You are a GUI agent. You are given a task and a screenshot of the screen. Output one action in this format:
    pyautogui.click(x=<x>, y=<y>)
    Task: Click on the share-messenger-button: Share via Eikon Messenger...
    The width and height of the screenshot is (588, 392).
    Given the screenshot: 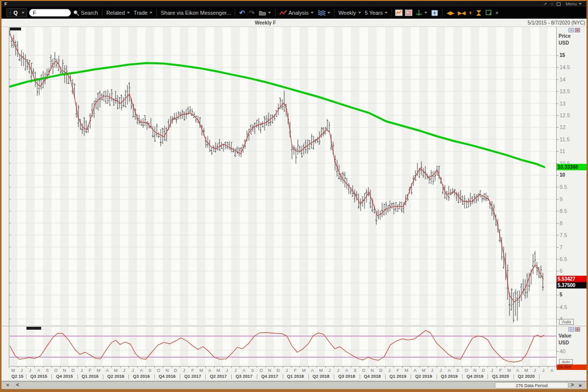 What is the action you would take?
    pyautogui.click(x=196, y=13)
    